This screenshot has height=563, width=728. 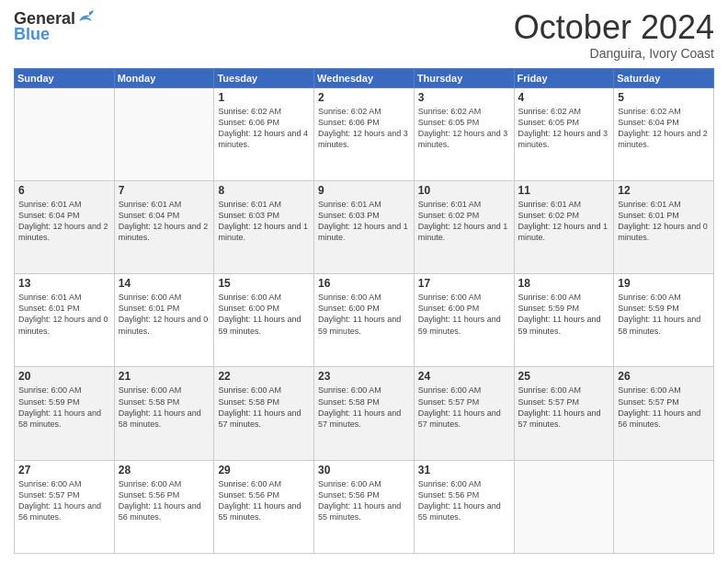 What do you see at coordinates (364, 226) in the screenshot?
I see `calendar-cell: 9Sunrise: 6:01 AM Sunset: 6:03 PM Daylig…` at bounding box center [364, 226].